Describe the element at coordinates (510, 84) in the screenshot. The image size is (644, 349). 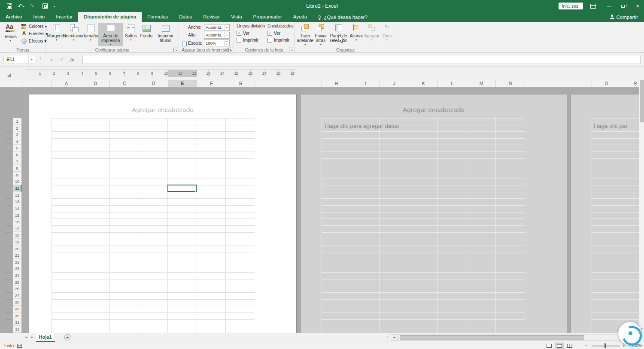
I see `column-header-n: N` at that location.